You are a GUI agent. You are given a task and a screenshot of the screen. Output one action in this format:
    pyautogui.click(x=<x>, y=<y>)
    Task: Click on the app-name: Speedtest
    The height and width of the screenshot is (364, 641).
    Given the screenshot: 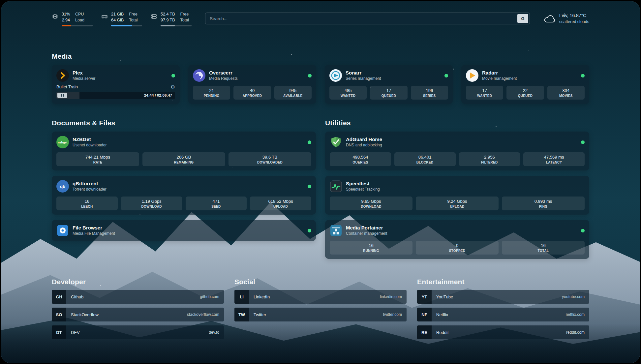 What is the action you would take?
    pyautogui.click(x=363, y=184)
    